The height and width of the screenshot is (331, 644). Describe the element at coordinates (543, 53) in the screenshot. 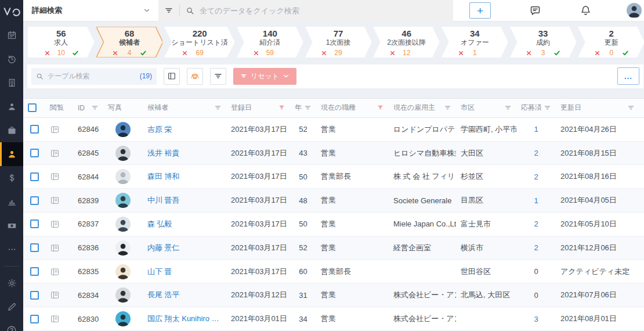

I see `fail-count: 3` at that location.